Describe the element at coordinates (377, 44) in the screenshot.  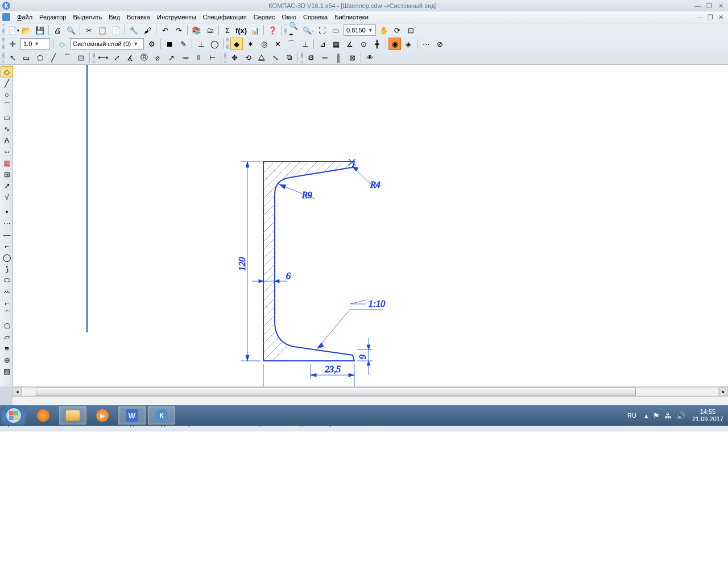
I see `snap-axis-button: ╋` at that location.